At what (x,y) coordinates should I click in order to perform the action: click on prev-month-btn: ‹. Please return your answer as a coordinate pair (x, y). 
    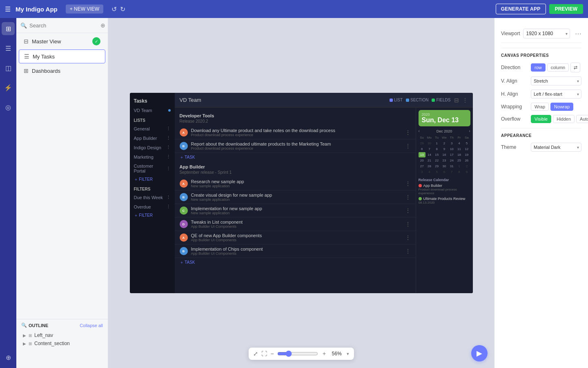
    Looking at the image, I should click on (419, 131).